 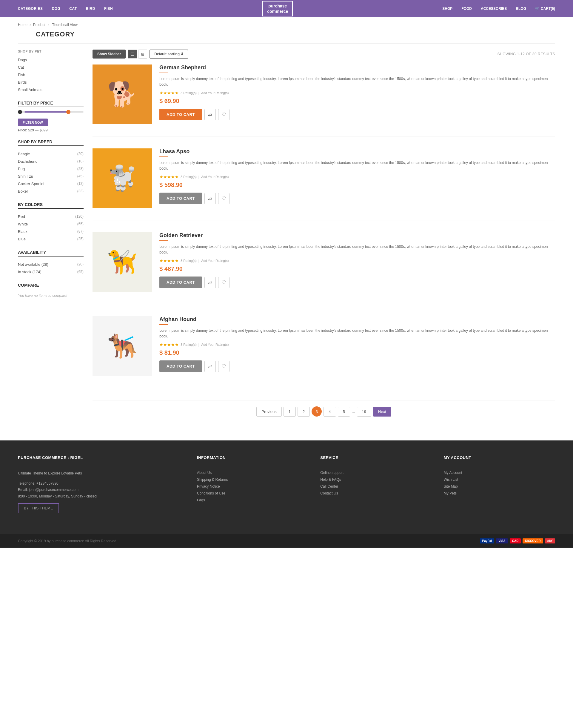 I want to click on nav-cat: CAT, so click(x=73, y=9).